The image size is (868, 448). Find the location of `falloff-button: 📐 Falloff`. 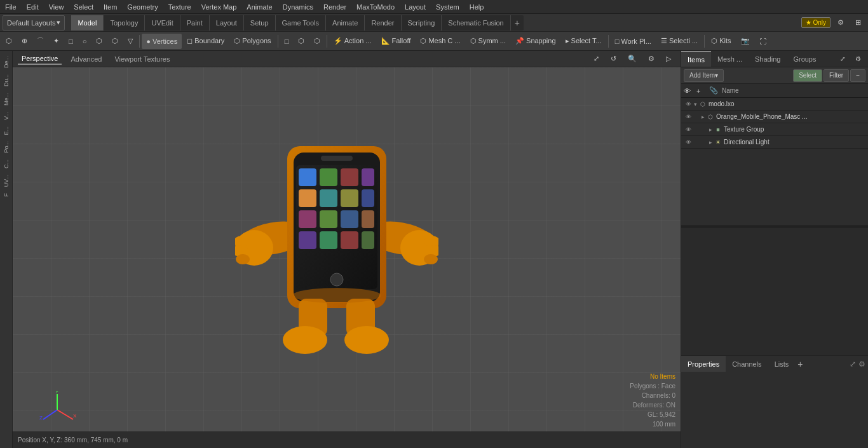

falloff-button: 📐 Falloff is located at coordinates (397, 41).